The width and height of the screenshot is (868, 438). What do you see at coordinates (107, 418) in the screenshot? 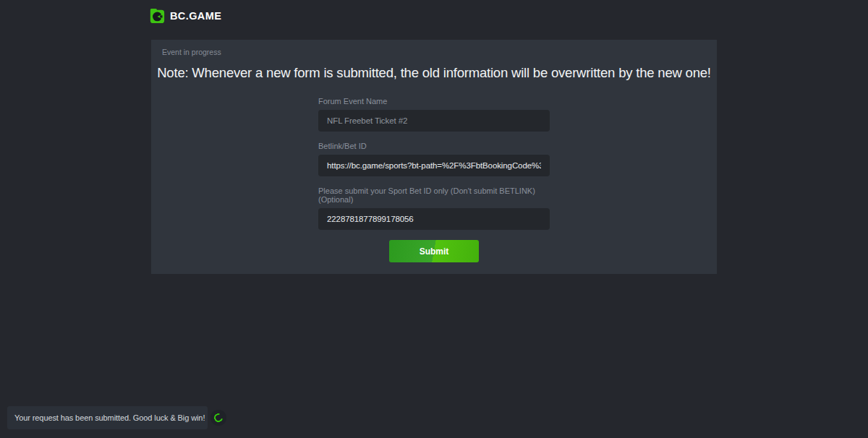
I see `toast-notification: Your request has been submitted. Good lu…` at bounding box center [107, 418].